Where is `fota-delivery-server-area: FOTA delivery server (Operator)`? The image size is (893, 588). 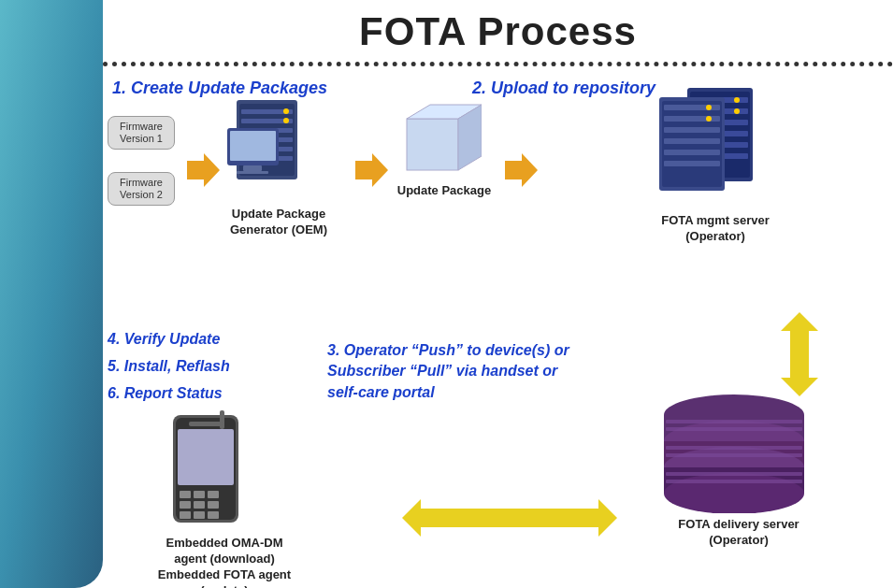
fota-delivery-server-area: FOTA delivery server (Operator) is located at coordinates (739, 470).